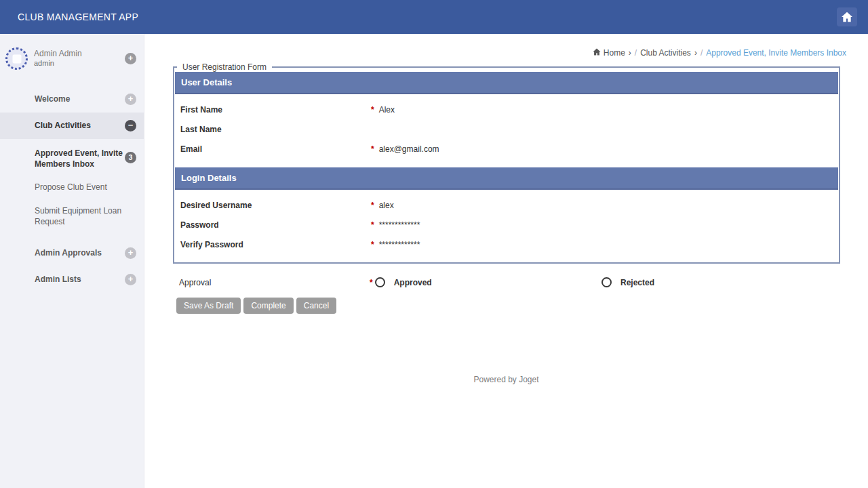 Image resolution: width=868 pixels, height=488 pixels. Describe the element at coordinates (507, 110) in the screenshot. I see `field-row-first-name: First Name * Alex` at that location.